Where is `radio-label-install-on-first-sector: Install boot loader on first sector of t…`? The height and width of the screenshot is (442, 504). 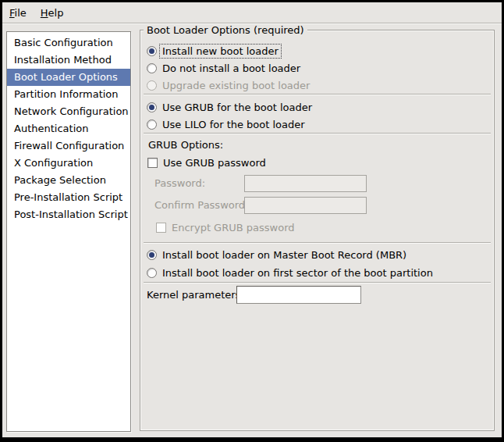 radio-label-install-on-first-sector: Install boot loader on first sector of t… is located at coordinates (298, 273).